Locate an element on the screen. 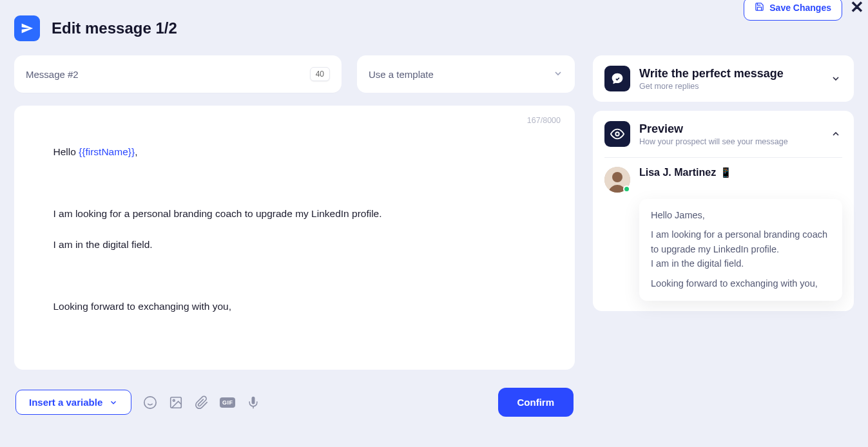  body-line-1: I am looking for a personal branding coa… is located at coordinates (217, 214).